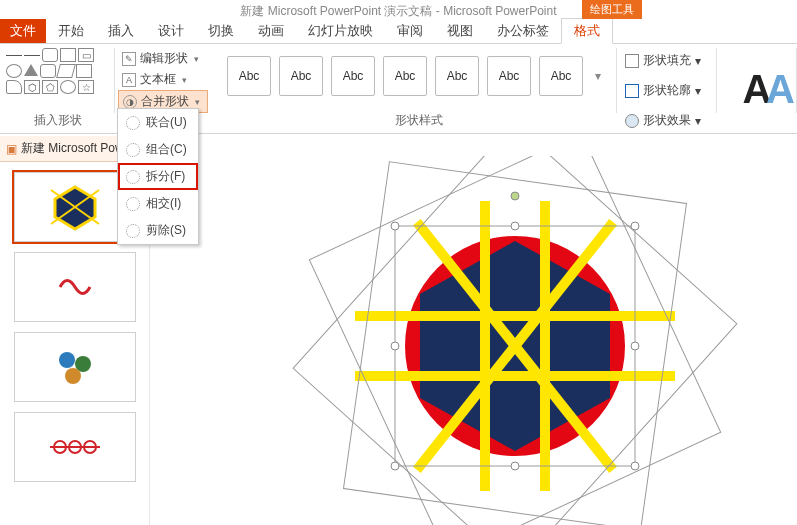 This screenshot has height=525, width=797. Describe the element at coordinates (158, 176) in the screenshot. I see `menu-fragment: 拆分(F)` at that location.